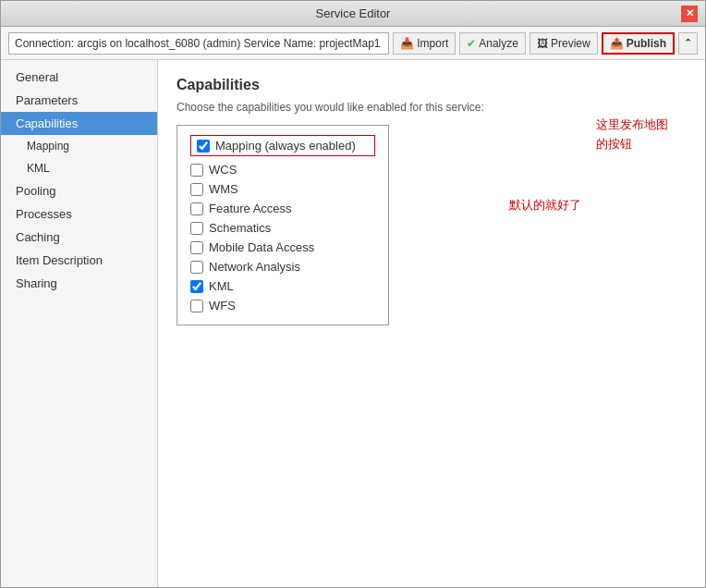 The width and height of the screenshot is (706, 588). What do you see at coordinates (79, 237) in the screenshot?
I see `sidebar-item-caching: Caching` at bounding box center [79, 237].